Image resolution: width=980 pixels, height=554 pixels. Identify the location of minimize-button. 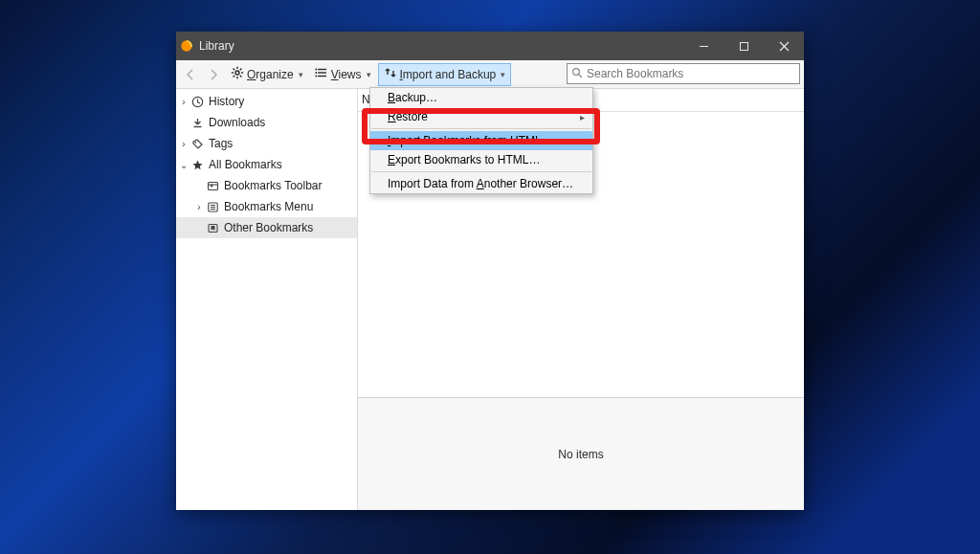
(703, 46).